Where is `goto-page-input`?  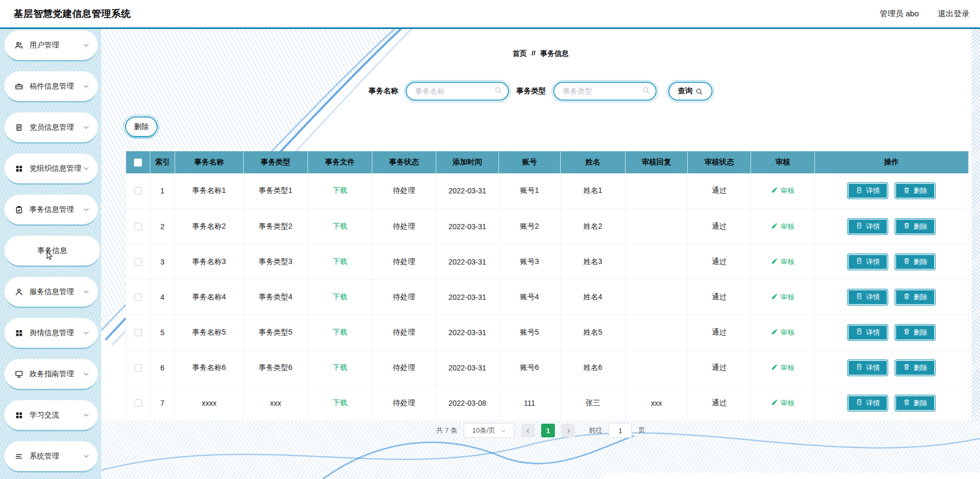 goto-page-input is located at coordinates (620, 431).